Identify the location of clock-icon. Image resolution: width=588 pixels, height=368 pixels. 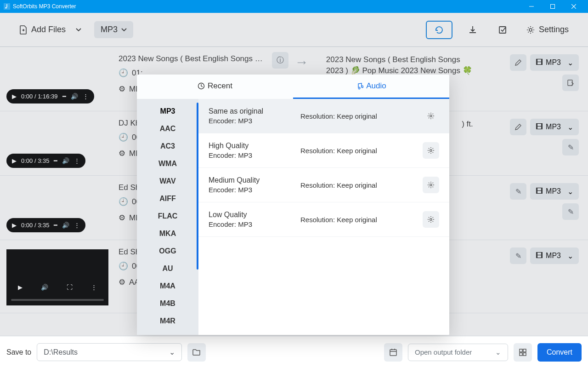
(201, 86).